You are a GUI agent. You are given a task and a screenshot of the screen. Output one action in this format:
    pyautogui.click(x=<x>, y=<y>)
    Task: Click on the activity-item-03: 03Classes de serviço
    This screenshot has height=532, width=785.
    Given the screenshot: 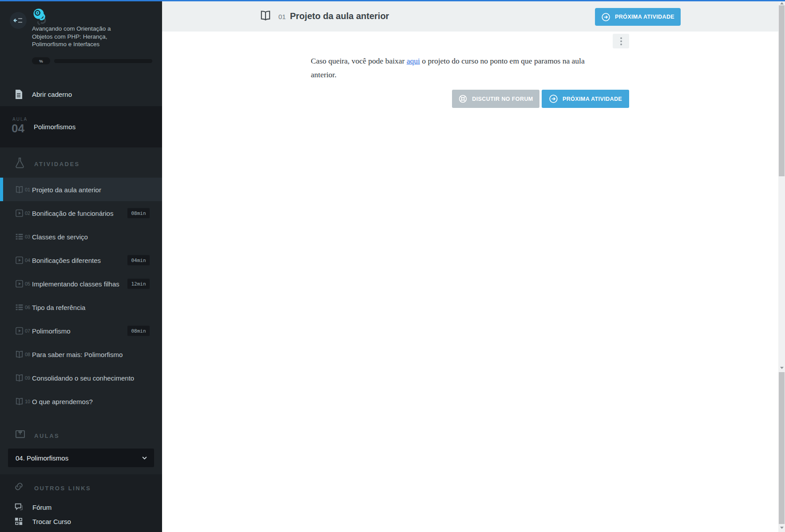 What is the action you would take?
    pyautogui.click(x=81, y=236)
    